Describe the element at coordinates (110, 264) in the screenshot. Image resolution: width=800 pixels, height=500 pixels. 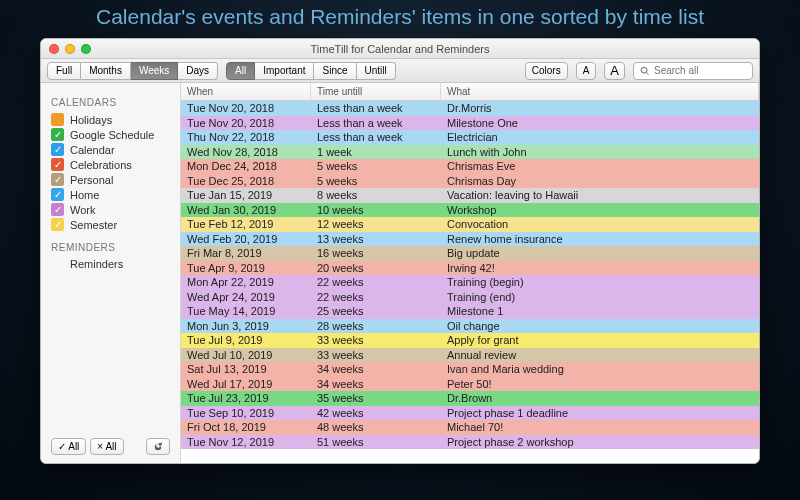
I see `sidebar-item-reminders: Reminders` at that location.